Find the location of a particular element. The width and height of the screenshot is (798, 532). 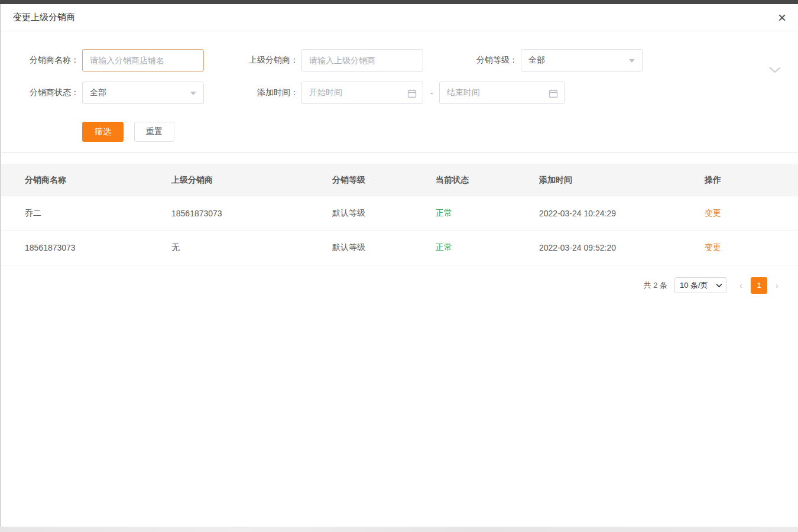

filter-group-level: 分销等级： 全部 is located at coordinates (533, 60).